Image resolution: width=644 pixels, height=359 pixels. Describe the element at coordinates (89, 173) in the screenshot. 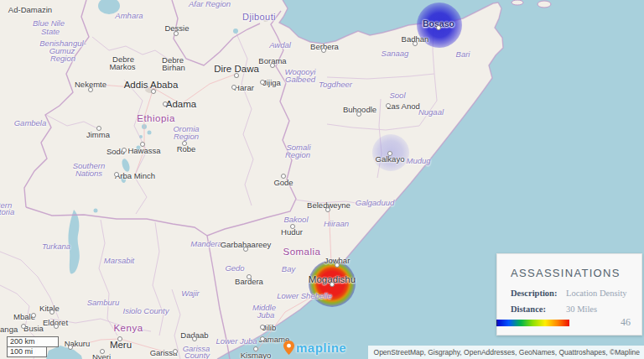

I see `map-label: Nations` at that location.